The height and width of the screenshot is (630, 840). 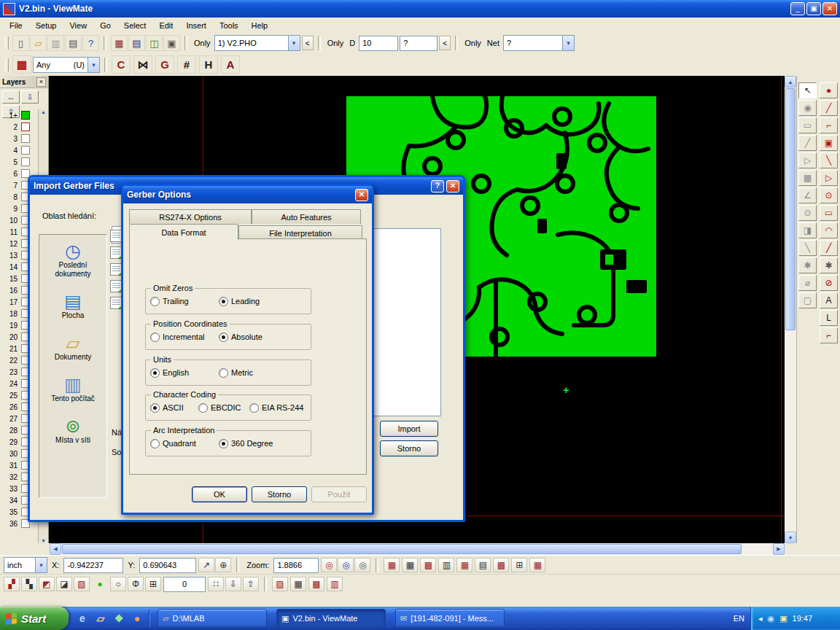 I want to click on trace-mode-icon: ◪, so click(x=64, y=584).